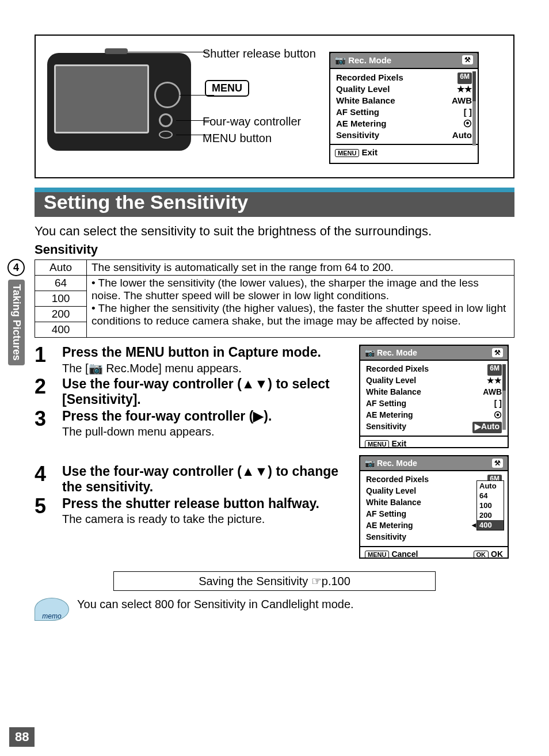 This screenshot has width=549, height=756. Describe the element at coordinates (274, 250) in the screenshot. I see `subheading: Sensitivity` at that location.